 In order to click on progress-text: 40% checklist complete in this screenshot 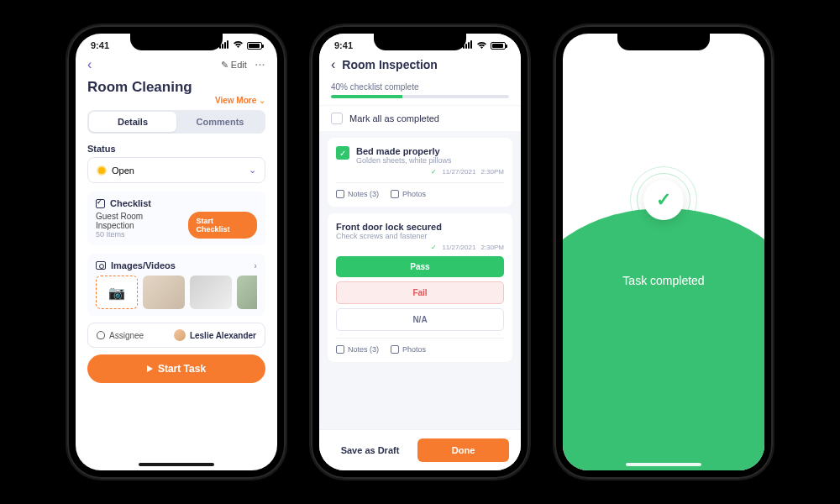, I will do `click(420, 87)`.